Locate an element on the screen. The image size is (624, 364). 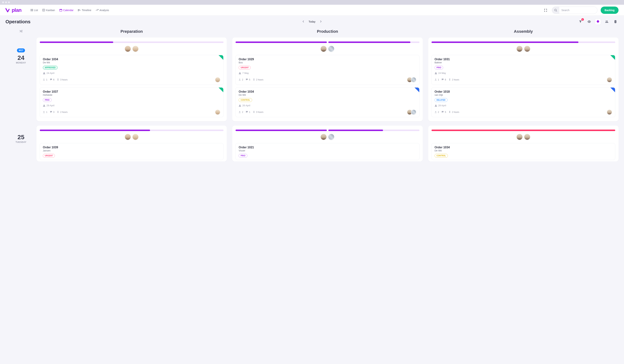
next-button is located at coordinates (321, 22).